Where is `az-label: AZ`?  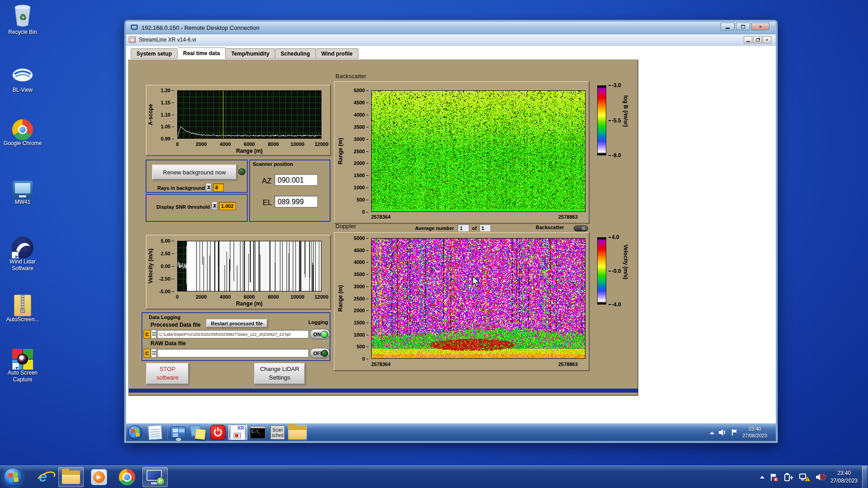
az-label: AZ is located at coordinates (267, 181).